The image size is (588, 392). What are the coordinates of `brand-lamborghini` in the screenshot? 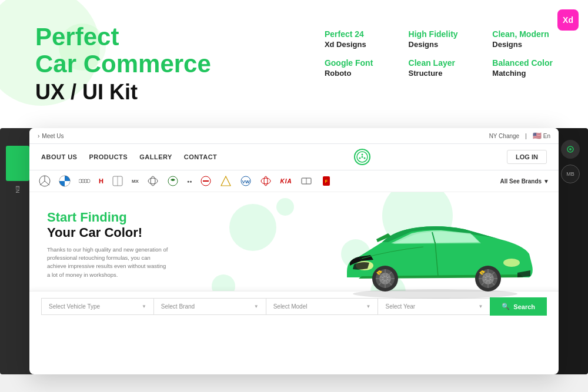 It's located at (226, 181).